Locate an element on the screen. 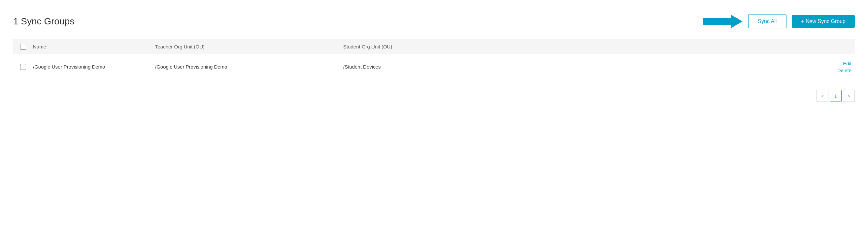 This screenshot has width=868, height=236. new-sync-group-button: + New Sync Group is located at coordinates (824, 22).